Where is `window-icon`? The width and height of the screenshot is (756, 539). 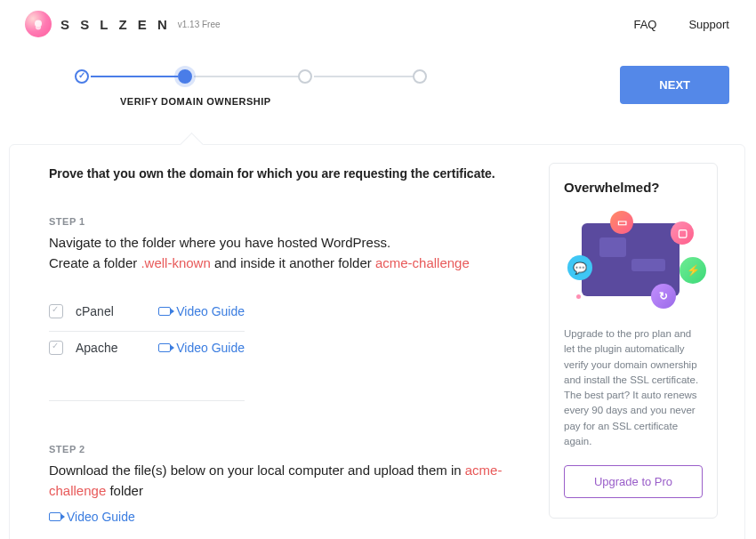 window-icon is located at coordinates (682, 233).